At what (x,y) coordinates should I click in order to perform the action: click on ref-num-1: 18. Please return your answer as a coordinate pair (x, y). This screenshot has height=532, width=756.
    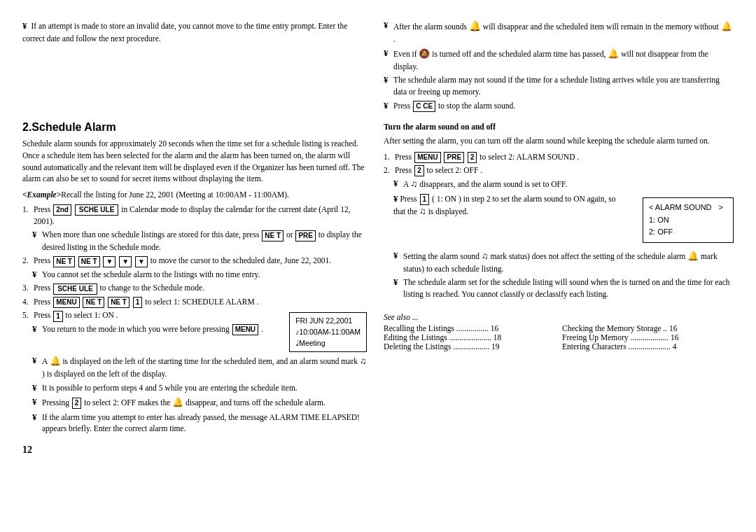
    Looking at the image, I should click on (498, 337).